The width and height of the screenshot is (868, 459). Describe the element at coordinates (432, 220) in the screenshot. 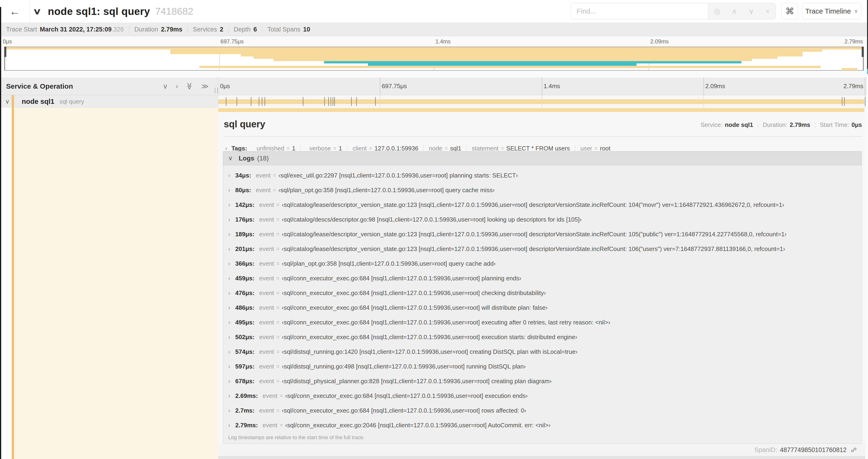

I see `log-value: ‹sql/catalog/descs/descriptor.go:98 [nsq…` at that location.